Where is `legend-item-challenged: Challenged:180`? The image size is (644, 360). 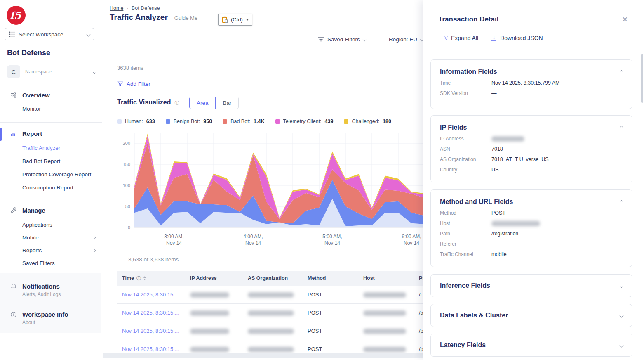 legend-item-challenged: Challenged:180 is located at coordinates (368, 121).